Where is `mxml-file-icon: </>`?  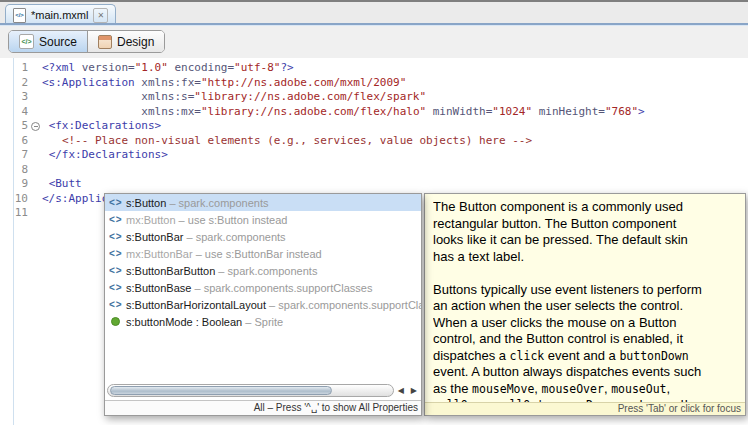
mxml-file-icon: </> is located at coordinates (20, 16).